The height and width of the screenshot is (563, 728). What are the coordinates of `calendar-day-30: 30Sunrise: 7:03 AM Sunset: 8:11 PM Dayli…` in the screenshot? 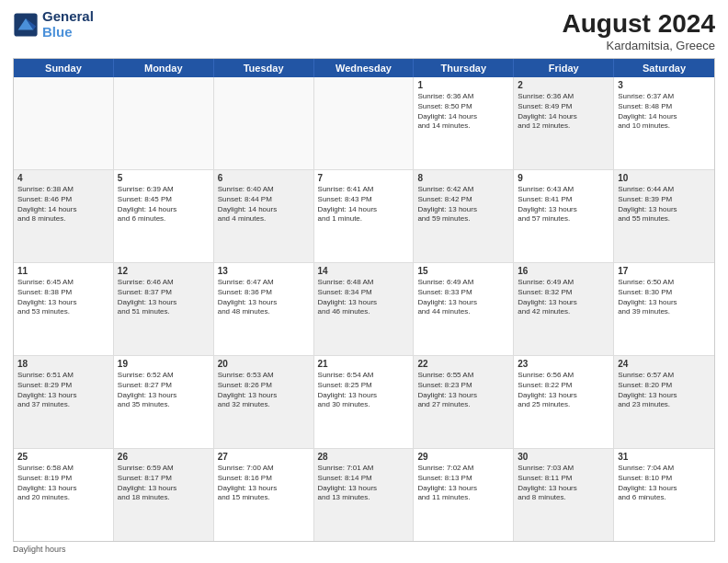 It's located at (564, 495).